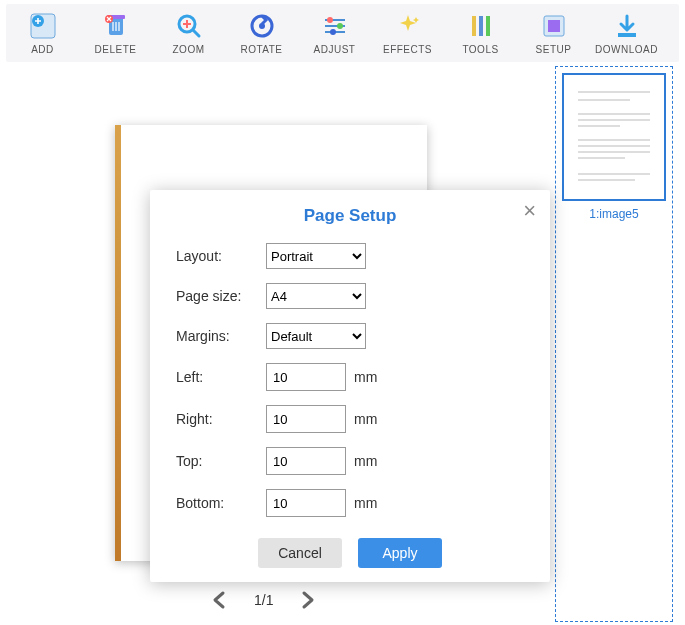  What do you see at coordinates (554, 50) in the screenshot?
I see `setup-label: SETUP` at bounding box center [554, 50].